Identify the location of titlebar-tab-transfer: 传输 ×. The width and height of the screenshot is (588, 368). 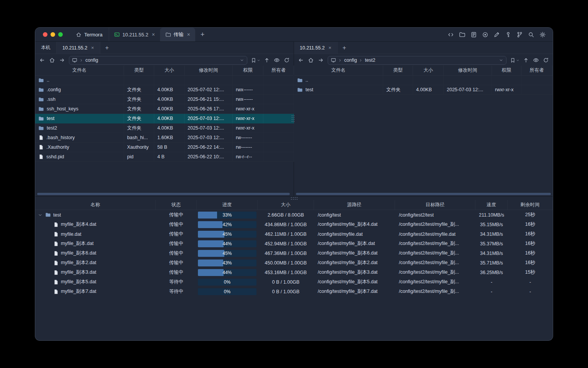
(178, 34).